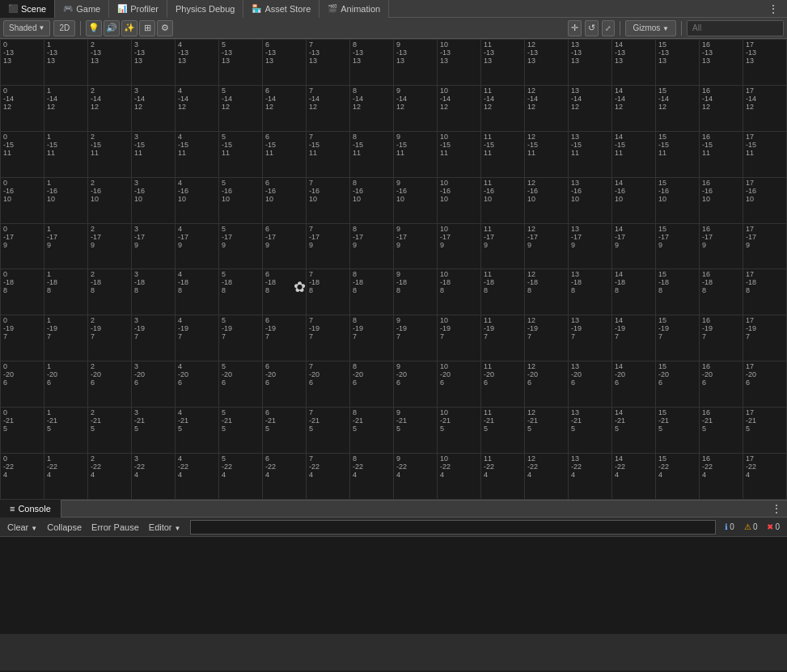 The width and height of the screenshot is (787, 672). Describe the element at coordinates (453, 527) in the screenshot. I see `console-search-input` at that location.